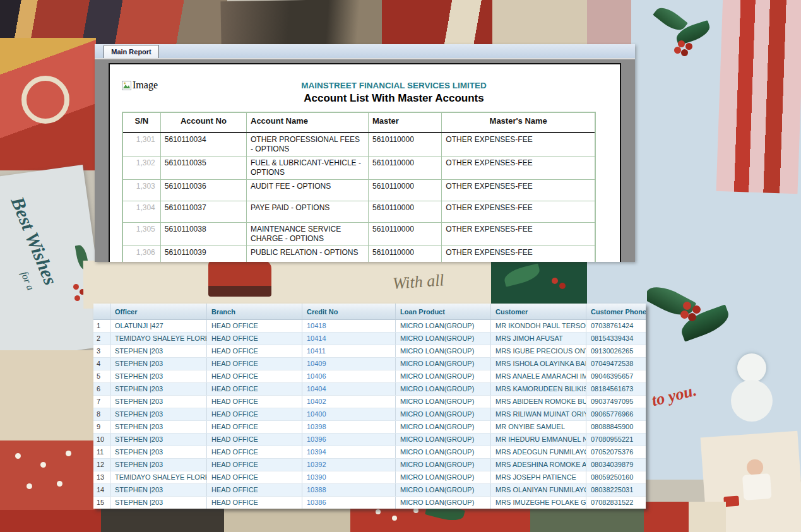 The width and height of the screenshot is (801, 532). What do you see at coordinates (370, 377) in the screenshot?
I see `table-row: 5 STEPHEN |203 HEAD OFFICE 10406 MICRO L…` at bounding box center [370, 377].